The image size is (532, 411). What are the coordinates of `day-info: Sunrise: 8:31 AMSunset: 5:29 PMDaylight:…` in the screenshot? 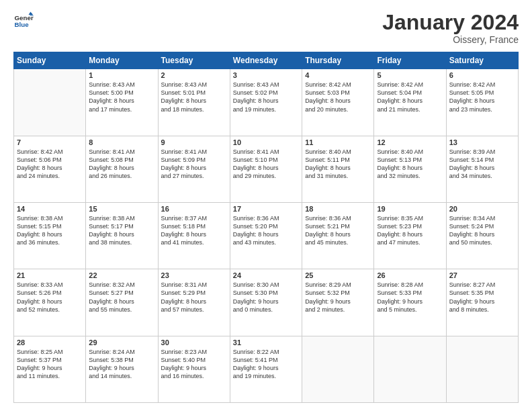 It's located at (194, 297).